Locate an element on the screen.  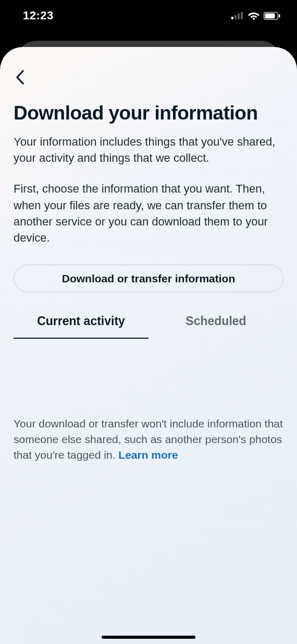
status-icons is located at coordinates (256, 16).